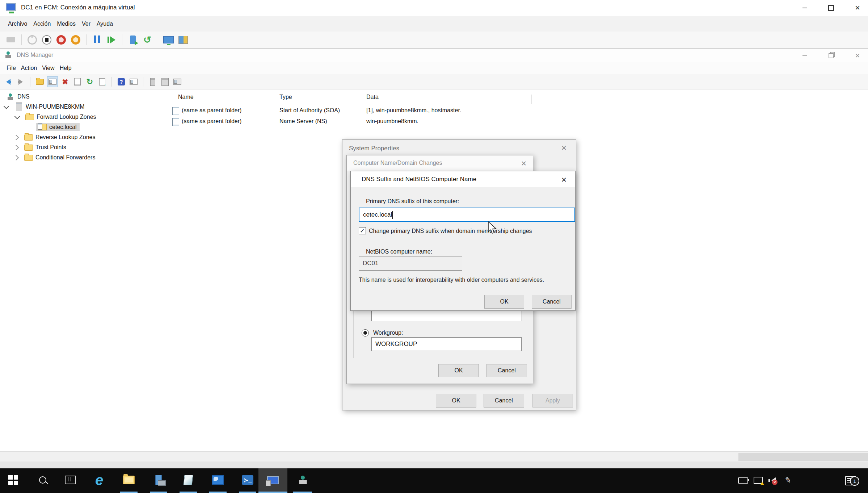 The width and height of the screenshot is (868, 493). I want to click on netbios-name-label: NetBIOS computer name:, so click(399, 252).